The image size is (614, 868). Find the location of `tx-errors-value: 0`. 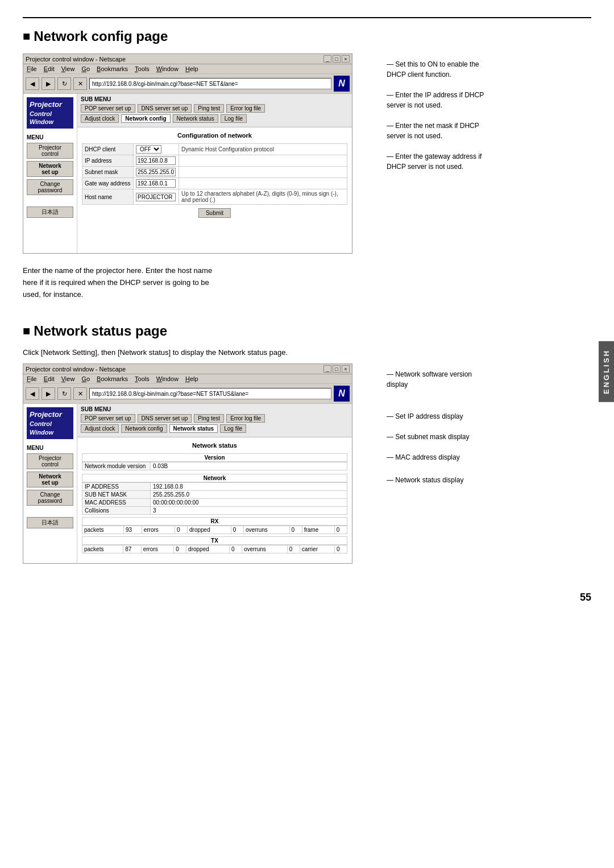

tx-errors-value: 0 is located at coordinates (180, 549).